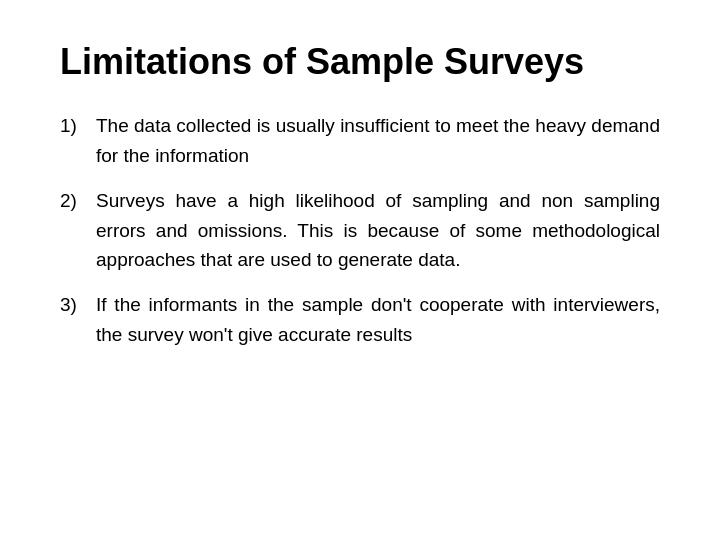 This screenshot has height=540, width=720. Describe the element at coordinates (74, 200) in the screenshot. I see `list-number-2: 2)` at that location.